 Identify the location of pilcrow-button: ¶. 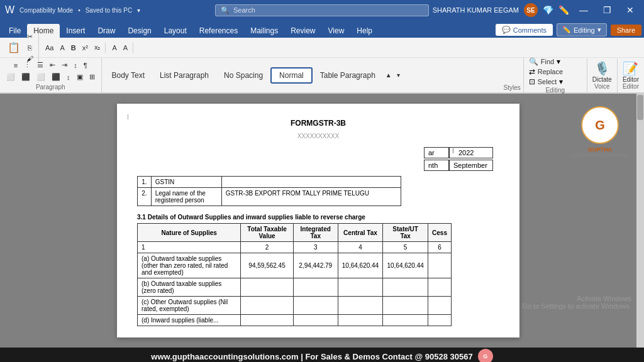
(86, 65).